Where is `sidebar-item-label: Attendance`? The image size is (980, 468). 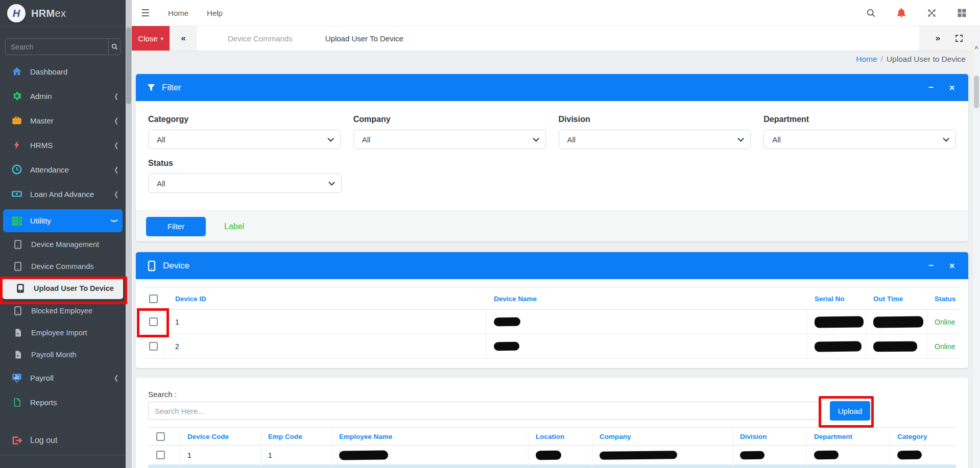
sidebar-item-label: Attendance is located at coordinates (73, 169).